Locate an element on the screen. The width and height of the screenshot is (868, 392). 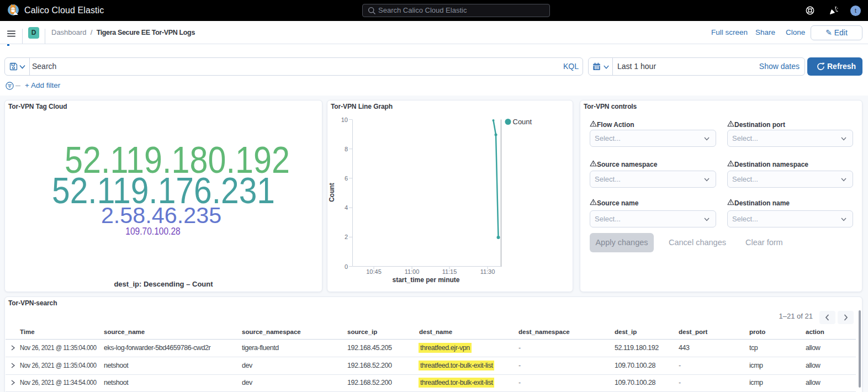
svg-text: 11:15 is located at coordinates (449, 272).